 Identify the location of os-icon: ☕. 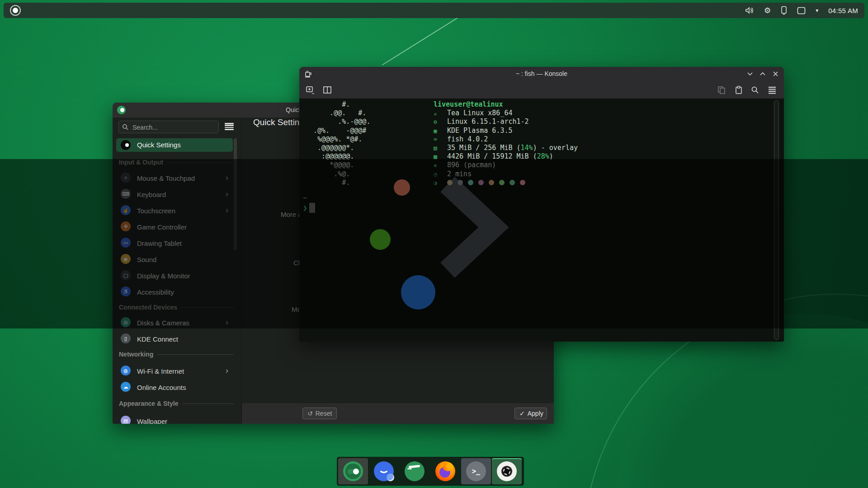
(440, 113).